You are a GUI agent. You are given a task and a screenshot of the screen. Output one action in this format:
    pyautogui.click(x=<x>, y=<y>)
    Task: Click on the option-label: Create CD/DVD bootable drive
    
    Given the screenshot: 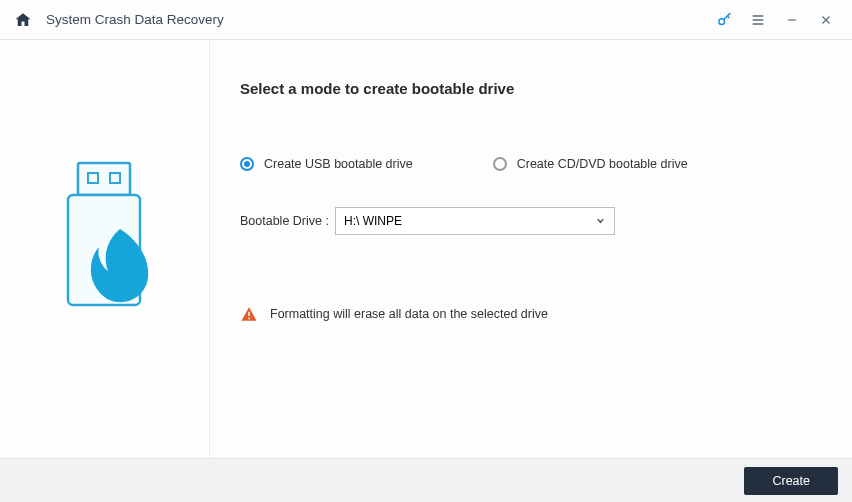 What is the action you would take?
    pyautogui.click(x=602, y=164)
    